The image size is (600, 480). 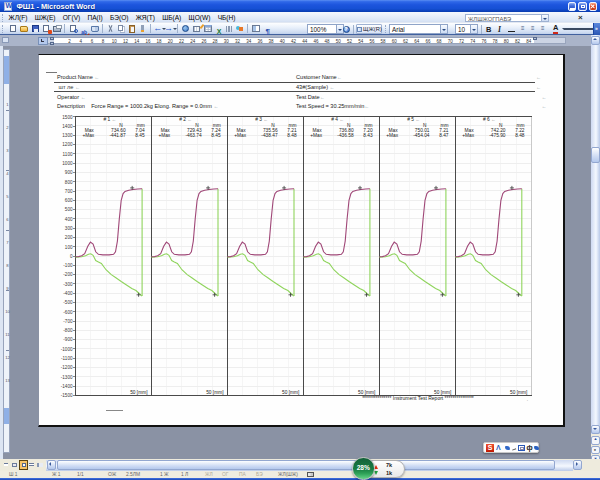 What do you see at coordinates (498, 130) in the screenshot?
I see `svg-text: 742.20` at bounding box center [498, 130].